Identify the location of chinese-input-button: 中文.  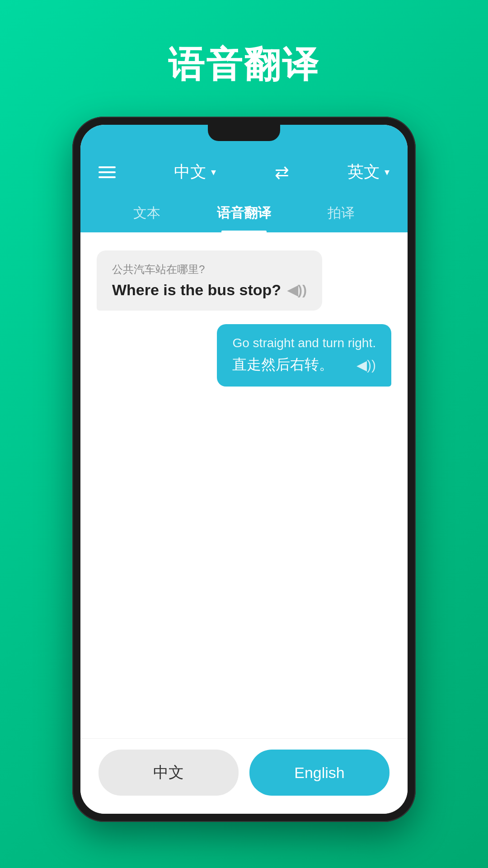
(169, 773).